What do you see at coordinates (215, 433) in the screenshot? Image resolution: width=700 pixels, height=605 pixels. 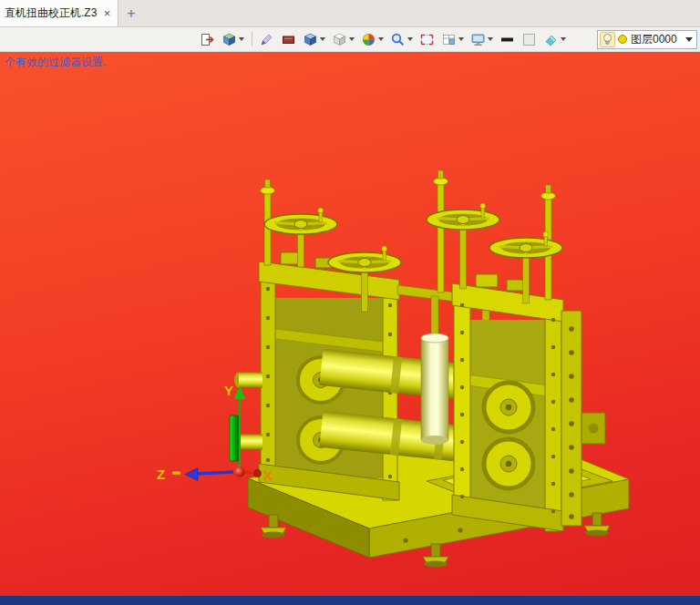 I see `axis-triad: Y Z X` at bounding box center [215, 433].